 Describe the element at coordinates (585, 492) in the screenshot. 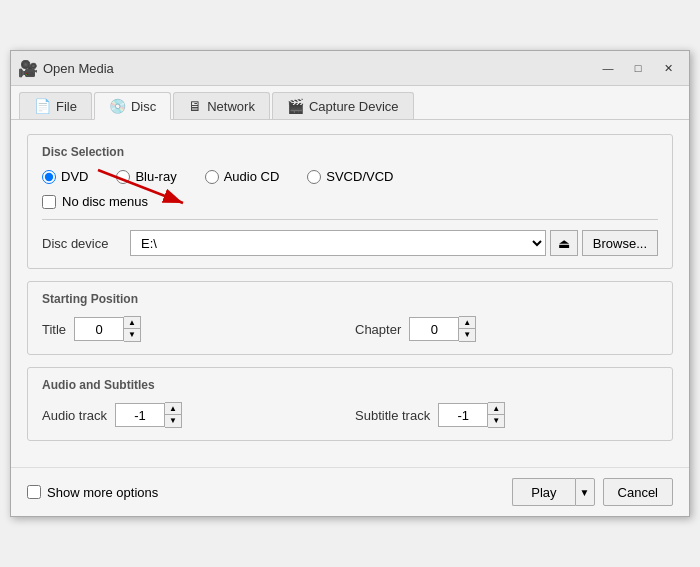

I see `play-dropdown-button: ▼` at that location.